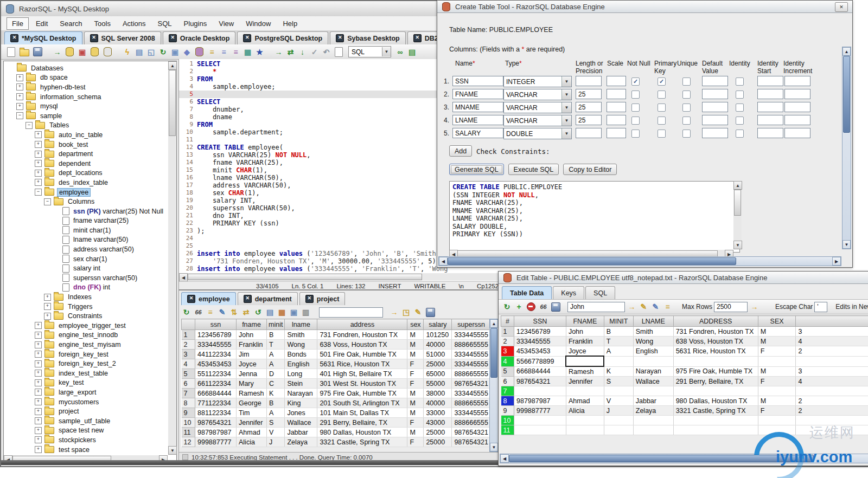 The height and width of the screenshot is (478, 868). What do you see at coordinates (216, 364) in the screenshot?
I see `cell: 453453453` at bounding box center [216, 364].